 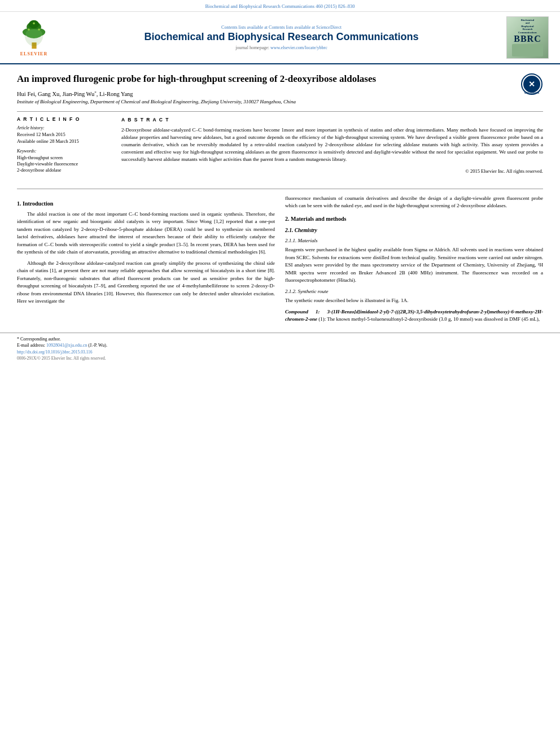 I want to click on keywords-label: Keywords:, so click(x=65, y=151).